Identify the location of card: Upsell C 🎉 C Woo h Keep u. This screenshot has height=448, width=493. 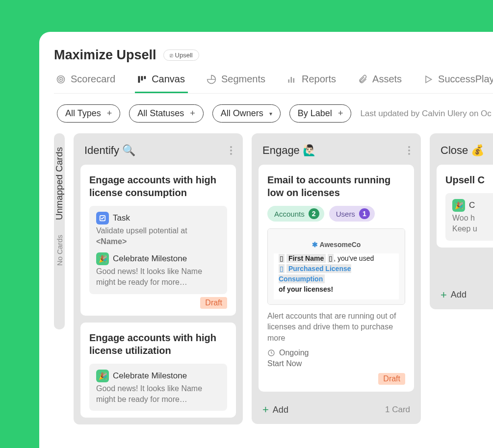
(465, 206).